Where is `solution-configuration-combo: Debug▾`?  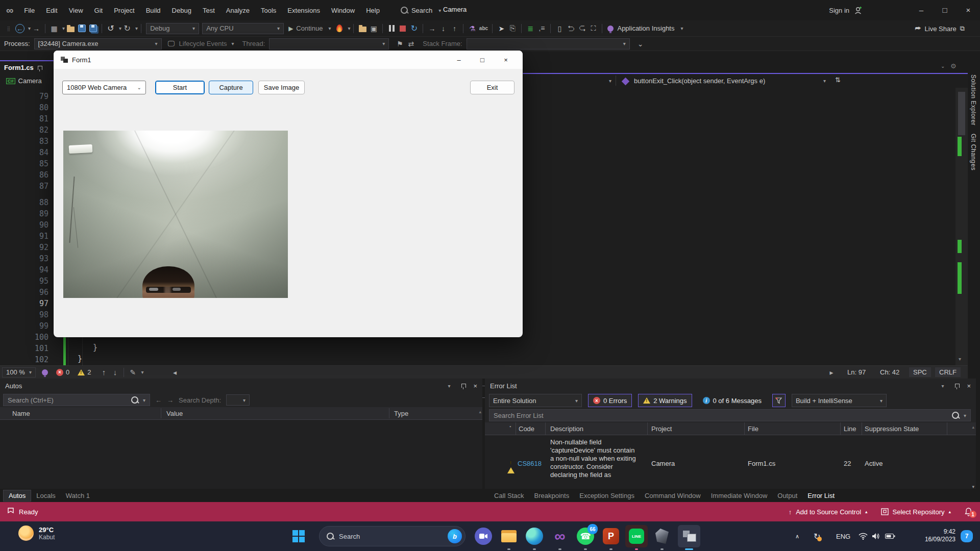 solution-configuration-combo: Debug▾ is located at coordinates (173, 29).